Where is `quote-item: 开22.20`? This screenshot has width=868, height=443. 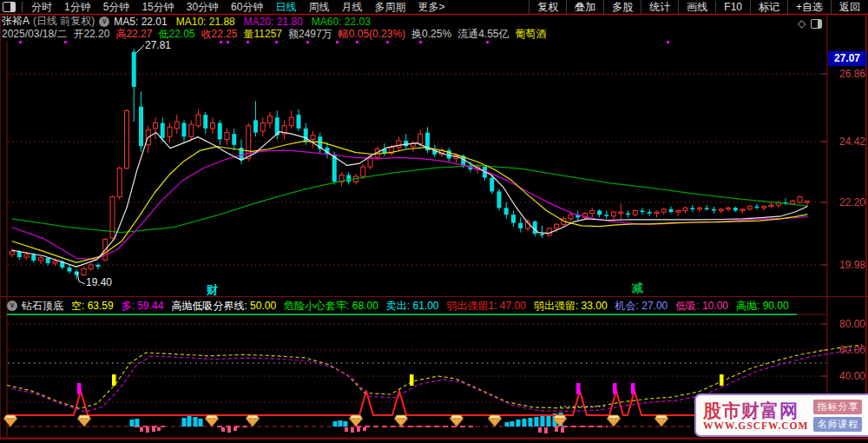
quote-item: 开22.20 is located at coordinates (91, 35).